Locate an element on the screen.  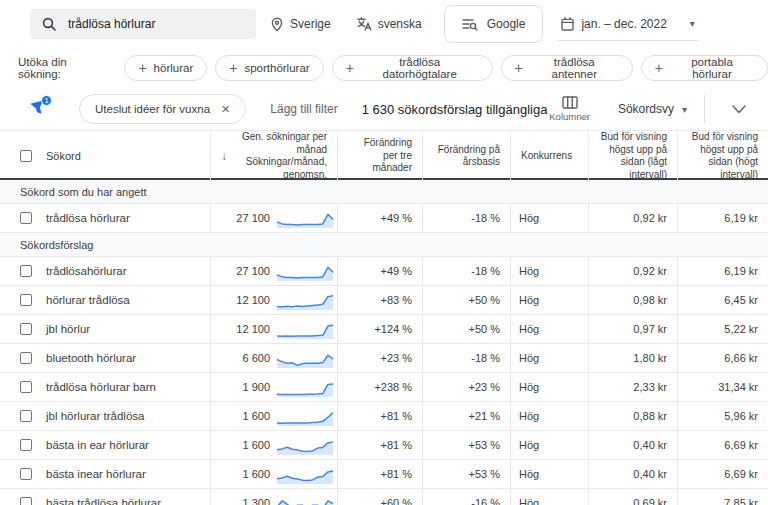
expand-keyword-chip: + sporthörlurar is located at coordinates (269, 68).